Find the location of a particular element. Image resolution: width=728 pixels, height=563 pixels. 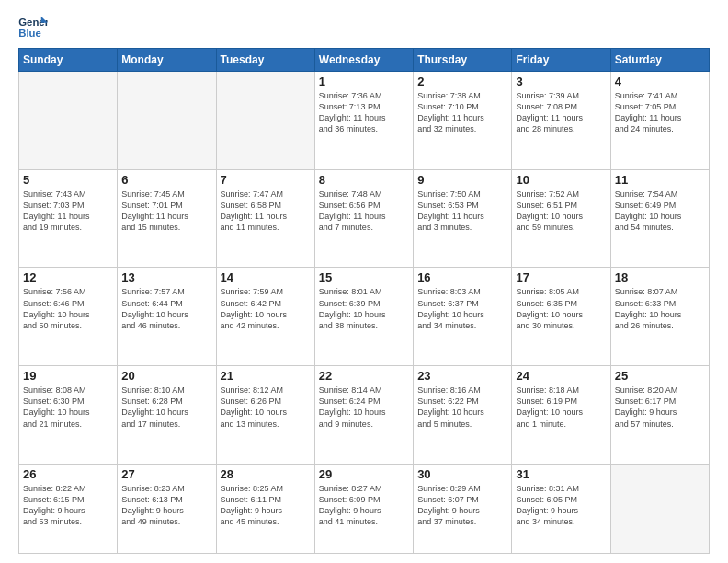

day-number: 27 is located at coordinates (166, 475).